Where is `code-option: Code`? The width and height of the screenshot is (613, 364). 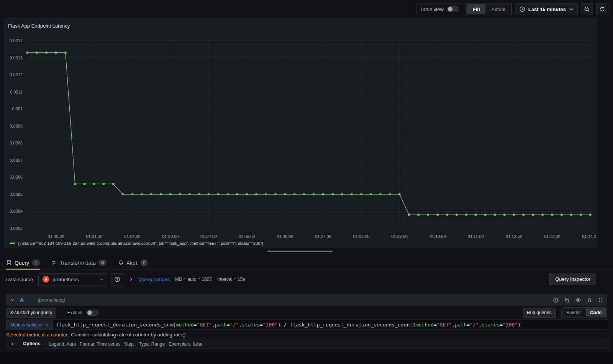 code-option: Code is located at coordinates (596, 313).